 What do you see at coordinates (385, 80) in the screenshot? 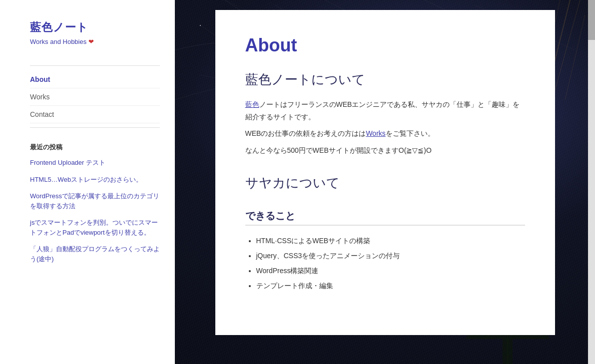
I see `site-about-heading: 藍色ノートについて` at bounding box center [385, 80].